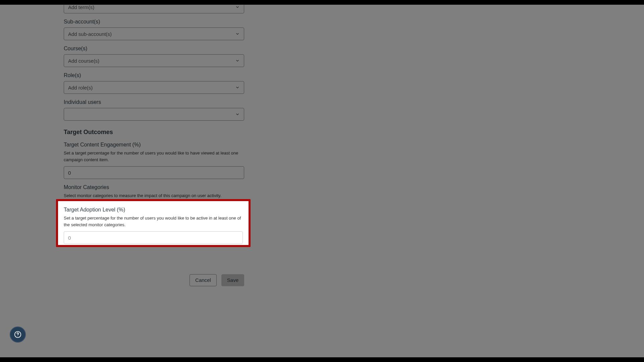 The image size is (644, 362). I want to click on content-engagement-label: Target Content Engagement (%), so click(154, 145).